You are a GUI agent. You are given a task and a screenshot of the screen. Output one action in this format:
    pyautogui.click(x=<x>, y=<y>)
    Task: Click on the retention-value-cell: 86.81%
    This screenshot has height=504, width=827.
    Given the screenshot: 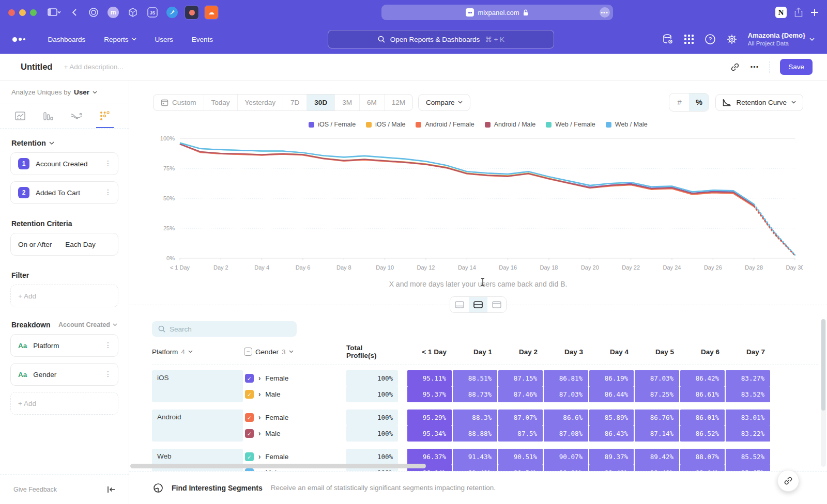 What is the action you would take?
    pyautogui.click(x=566, y=378)
    